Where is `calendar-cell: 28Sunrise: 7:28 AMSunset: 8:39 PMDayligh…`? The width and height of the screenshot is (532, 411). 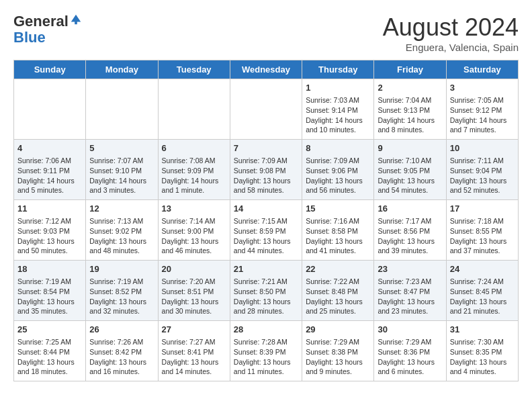
calendar-cell: 28Sunrise: 7:28 AMSunset: 8:39 PMDayligh… is located at coordinates (266, 351).